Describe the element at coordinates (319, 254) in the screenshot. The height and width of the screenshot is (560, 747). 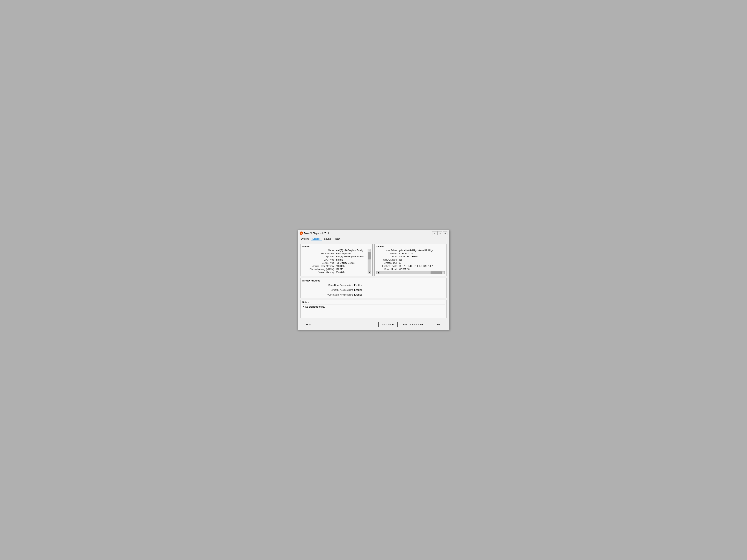
I see `device-label-1: Manufacturer:` at that location.